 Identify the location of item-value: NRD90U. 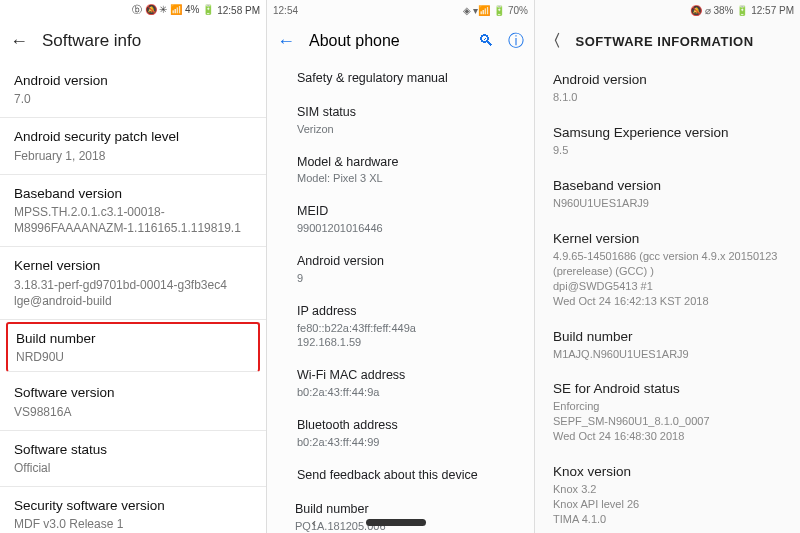
(133, 357).